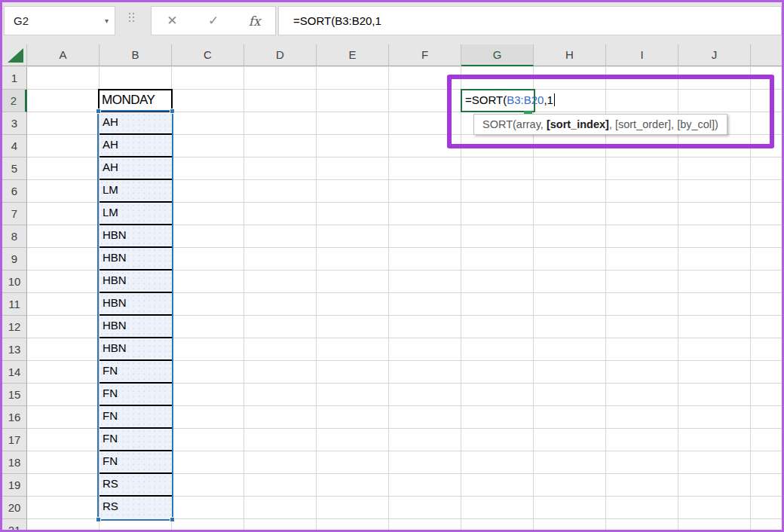  I want to click on column-header-C: C, so click(208, 56).